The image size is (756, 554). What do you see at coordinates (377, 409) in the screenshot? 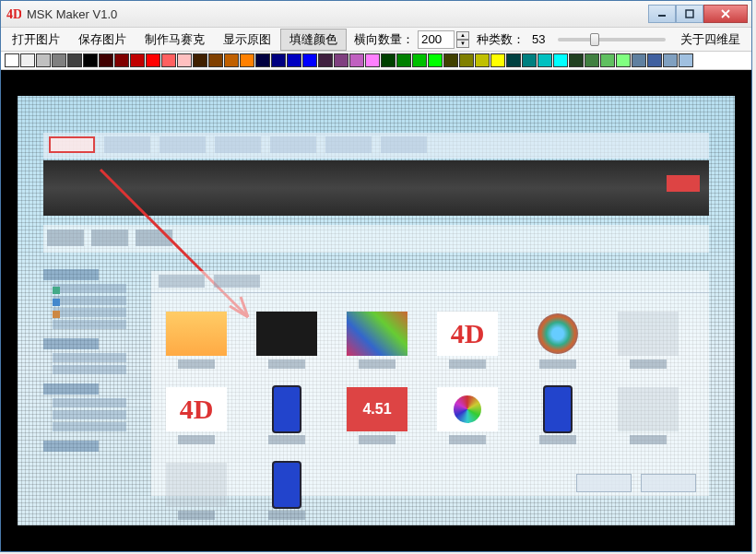
I see `red-badge-icon: 4.51` at bounding box center [377, 409].